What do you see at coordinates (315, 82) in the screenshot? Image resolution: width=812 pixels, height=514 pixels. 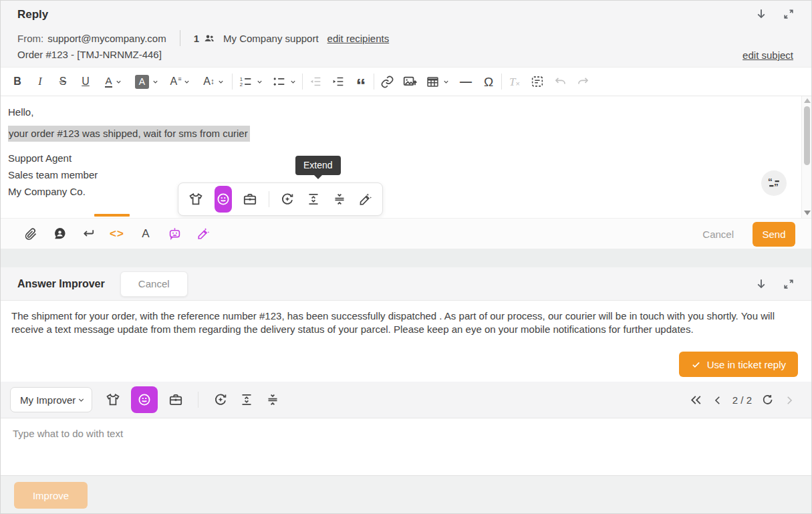 I see `outdent-icon` at bounding box center [315, 82].